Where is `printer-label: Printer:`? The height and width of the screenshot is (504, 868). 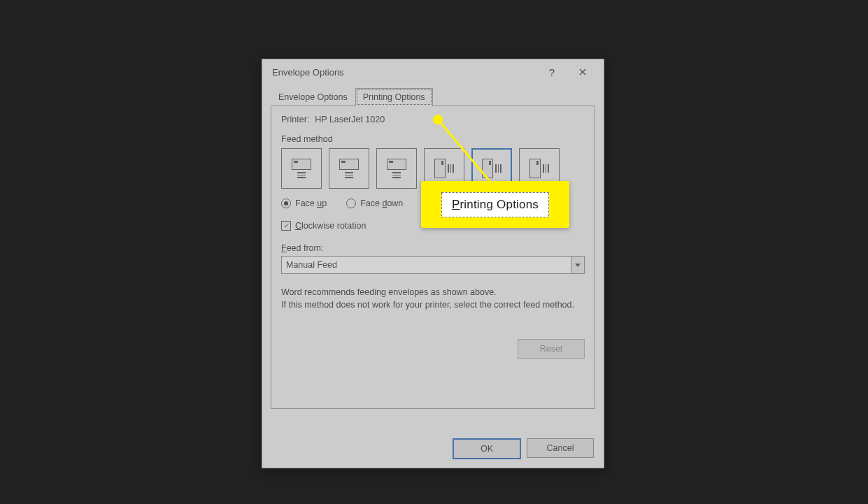 printer-label: Printer: is located at coordinates (295, 120).